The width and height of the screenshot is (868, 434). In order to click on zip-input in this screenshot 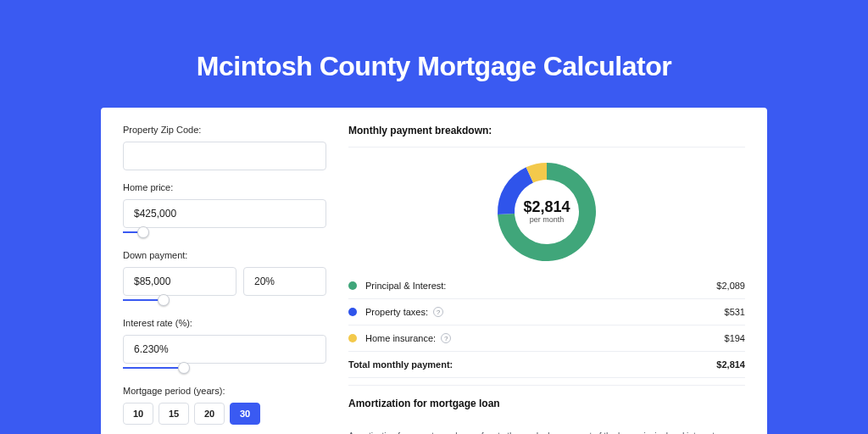, I will do `click(225, 156)`.